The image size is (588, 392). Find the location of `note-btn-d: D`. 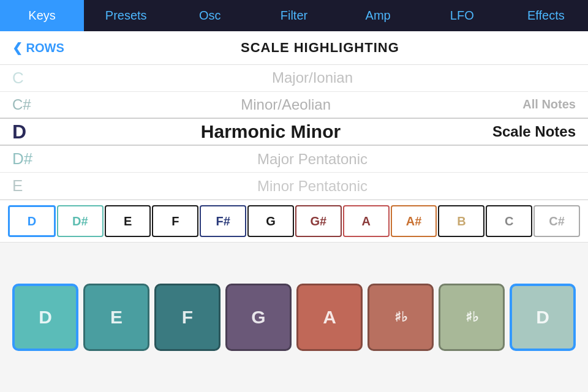

note-btn-d: D is located at coordinates (32, 221).